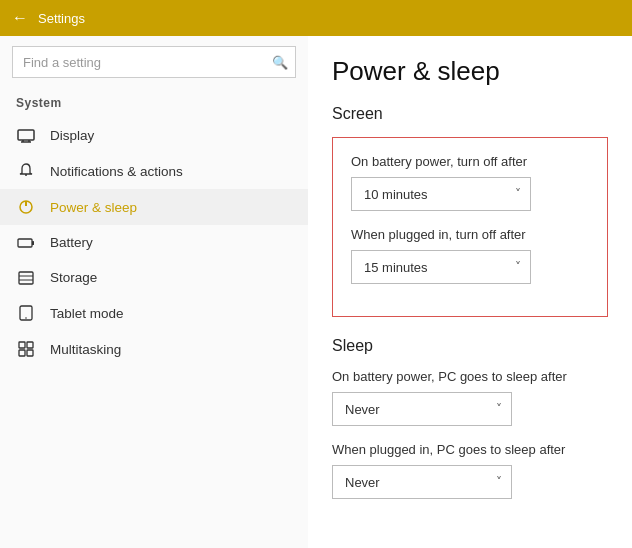  What do you see at coordinates (154, 136) in the screenshot?
I see `sidebar-item-display: Display` at bounding box center [154, 136].